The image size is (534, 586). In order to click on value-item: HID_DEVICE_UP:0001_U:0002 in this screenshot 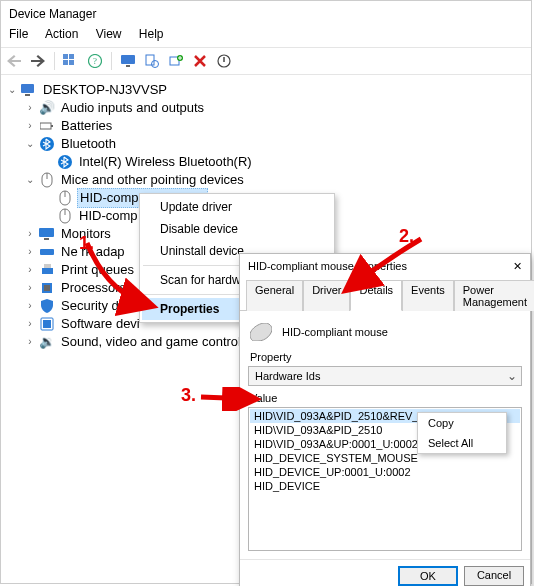, I will do `click(385, 472)`.